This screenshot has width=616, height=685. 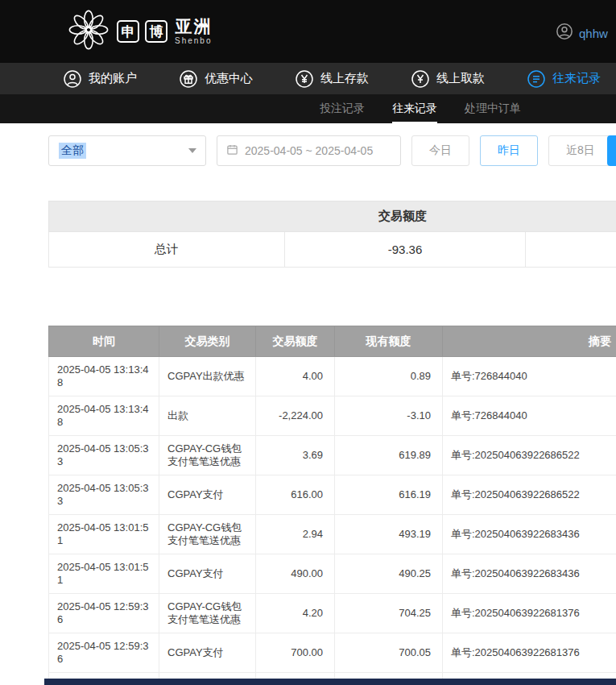 What do you see at coordinates (304, 79) in the screenshot?
I see `deposit-coin-icon` at bounding box center [304, 79].